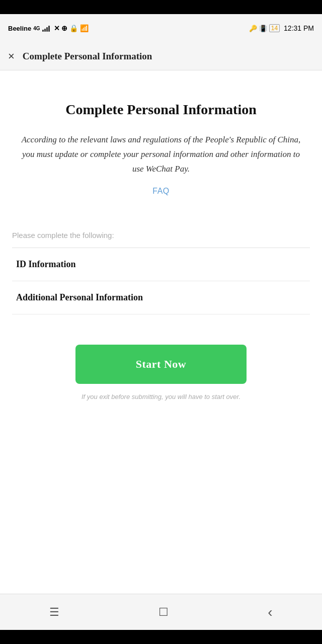  Describe the element at coordinates (20, 28) in the screenshot. I see `carrier-label: Beeline` at that location.